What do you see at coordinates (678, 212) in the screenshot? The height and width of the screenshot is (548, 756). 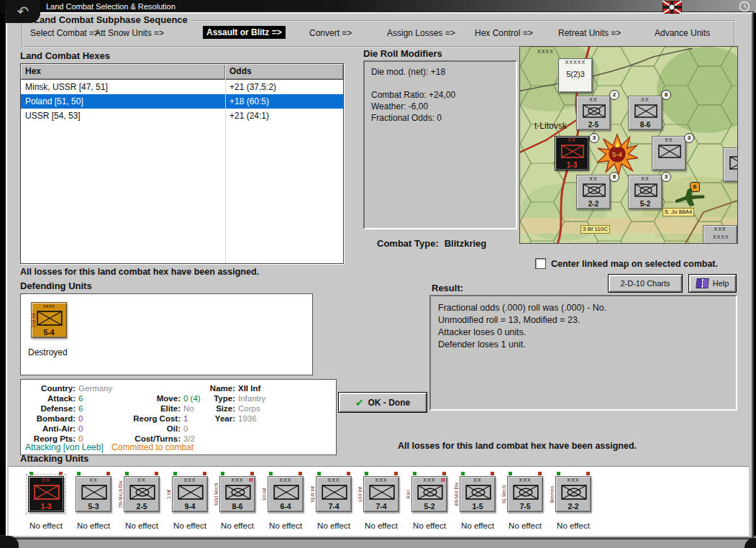 I see `air-unit-label: 5, Ju 88A4` at bounding box center [678, 212].